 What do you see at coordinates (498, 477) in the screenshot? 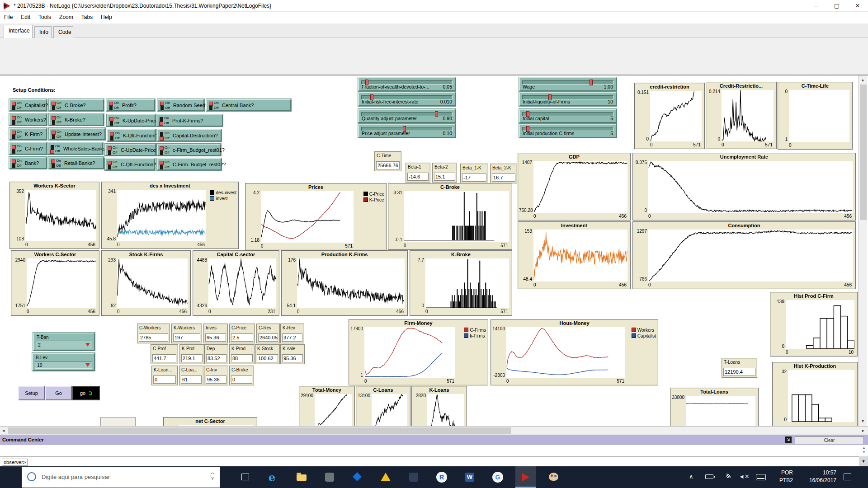
I see `g-app-icon: G` at bounding box center [498, 477].